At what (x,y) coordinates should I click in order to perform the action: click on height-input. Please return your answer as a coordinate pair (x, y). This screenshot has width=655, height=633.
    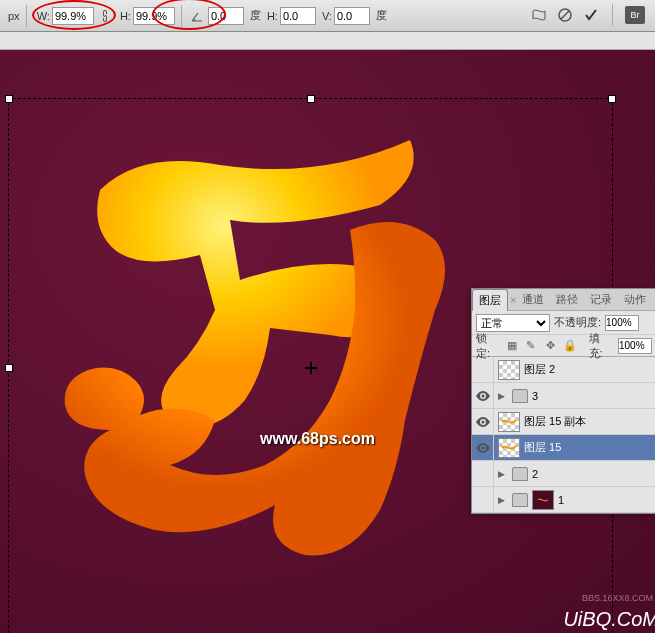
    Looking at the image, I should click on (154, 16).